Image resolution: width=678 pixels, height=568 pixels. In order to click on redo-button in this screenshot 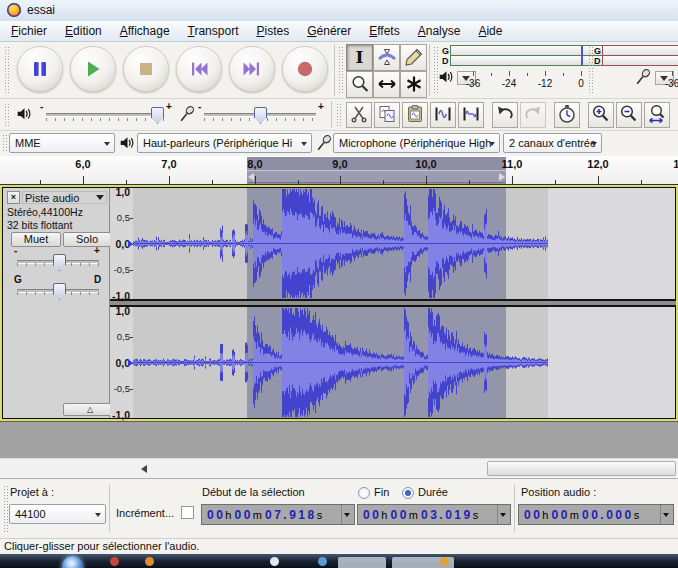, I will do `click(533, 115)`.